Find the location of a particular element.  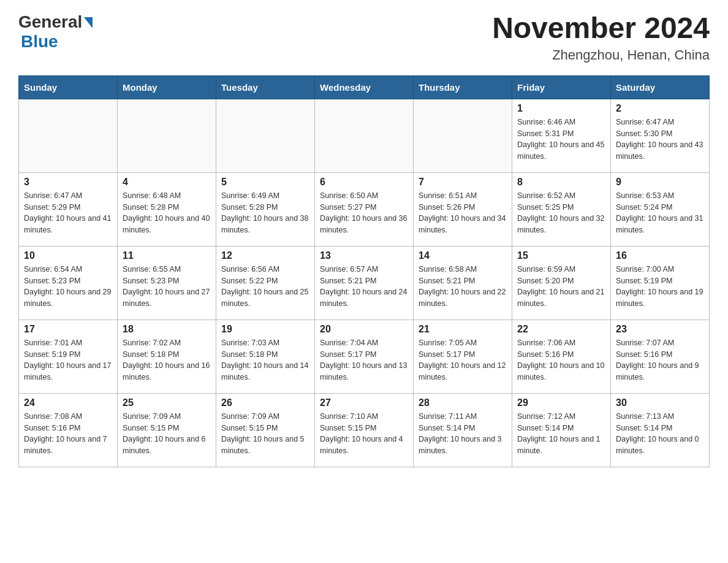

calendar-cell: 21Sunrise: 7:05 AM Sunset: 5:17 PM Dayli… is located at coordinates (463, 356).